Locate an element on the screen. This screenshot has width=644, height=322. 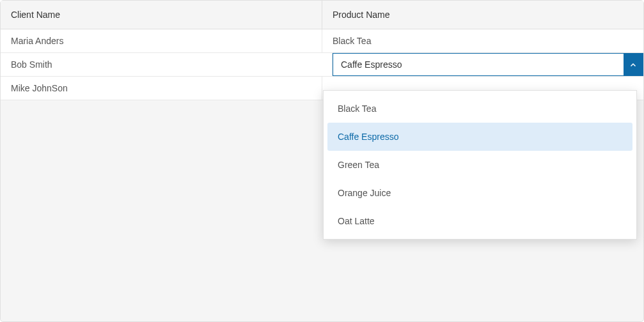
combobox is located at coordinates (488, 65).